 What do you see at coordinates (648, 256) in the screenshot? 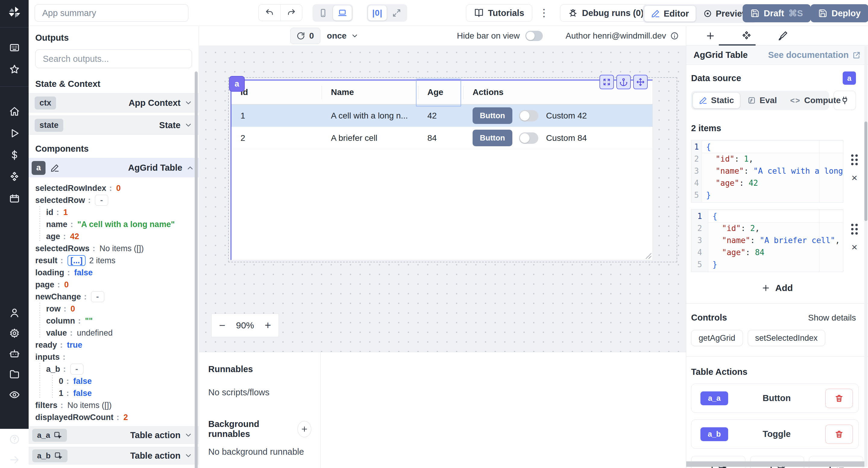
I see `resize-handle` at bounding box center [648, 256].